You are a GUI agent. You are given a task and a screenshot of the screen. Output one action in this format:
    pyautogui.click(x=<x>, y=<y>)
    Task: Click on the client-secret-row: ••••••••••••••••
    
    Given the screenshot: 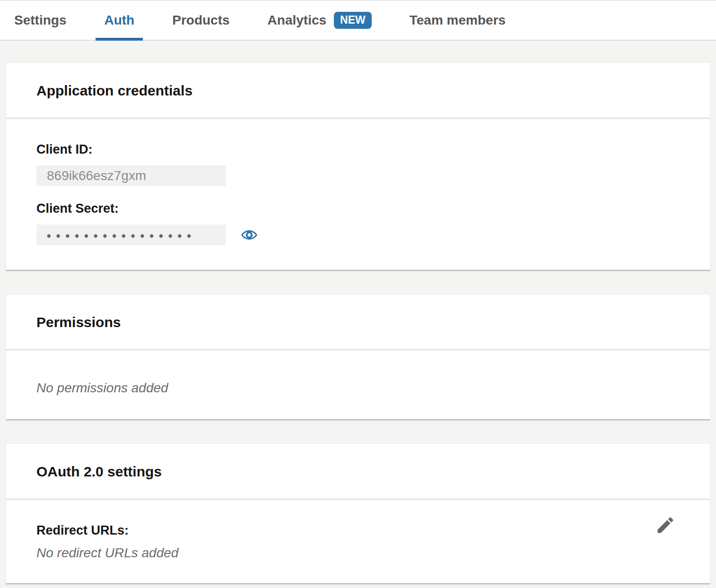 What is the action you would take?
    pyautogui.click(x=358, y=235)
    